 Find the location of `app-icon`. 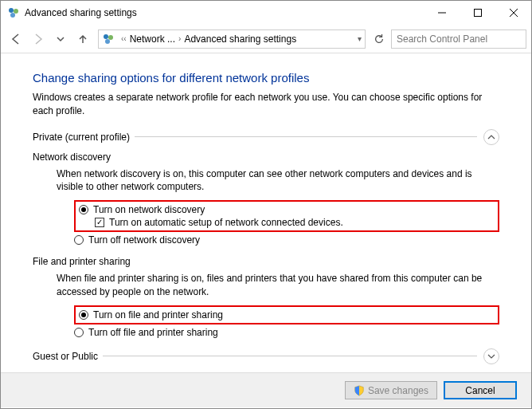

app-icon is located at coordinates (14, 13).